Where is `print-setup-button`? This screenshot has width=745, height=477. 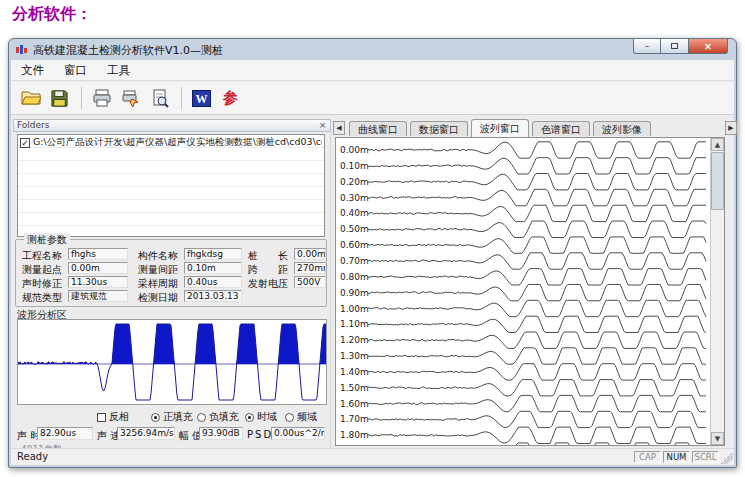
print-setup-button is located at coordinates (130, 98).